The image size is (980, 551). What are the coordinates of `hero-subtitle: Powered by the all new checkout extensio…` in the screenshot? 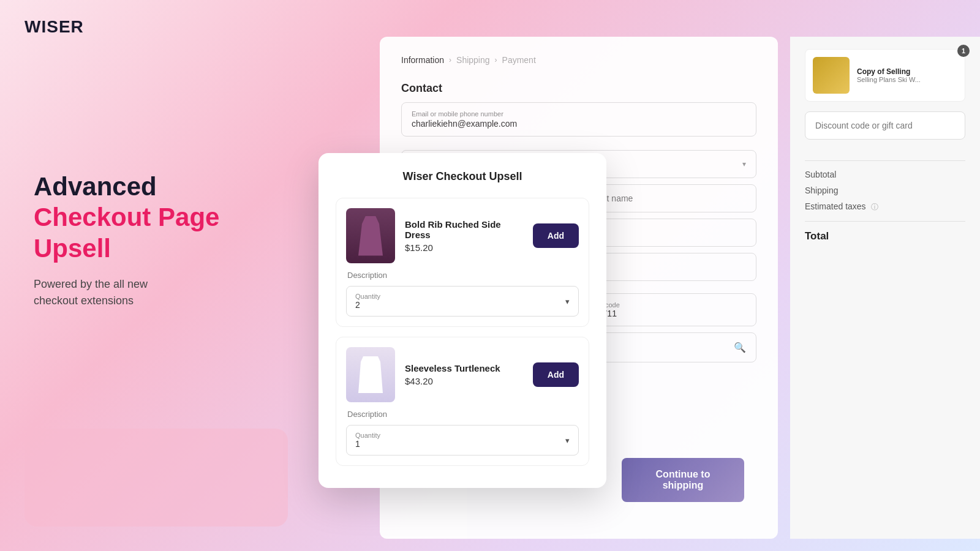 It's located at (162, 293).